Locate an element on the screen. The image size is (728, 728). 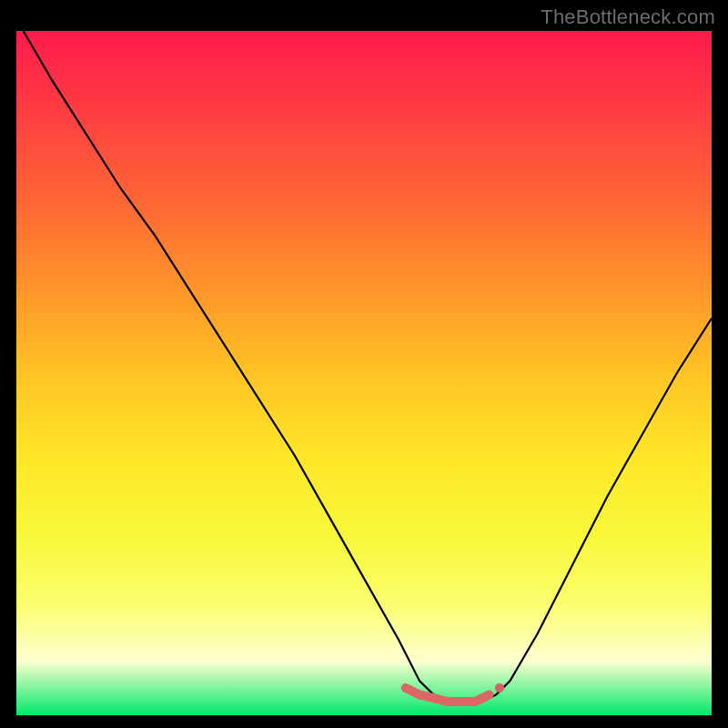
trough-marker is located at coordinates (455, 693).